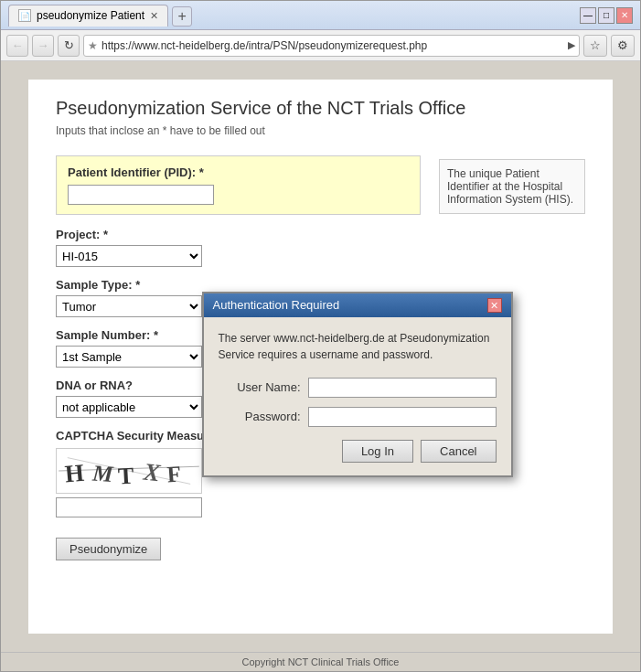 Image resolution: width=641 pixels, height=672 pixels. What do you see at coordinates (402, 417) in the screenshot?
I see `password-input` at bounding box center [402, 417].